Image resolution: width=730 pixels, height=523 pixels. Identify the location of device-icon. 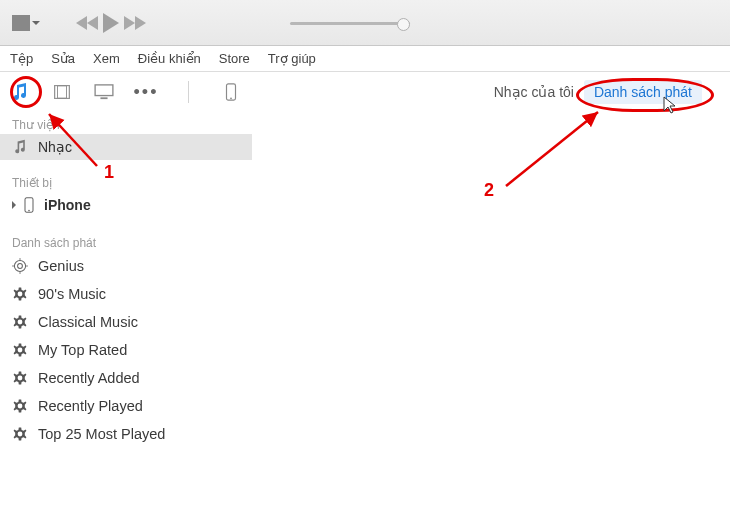
(231, 92).